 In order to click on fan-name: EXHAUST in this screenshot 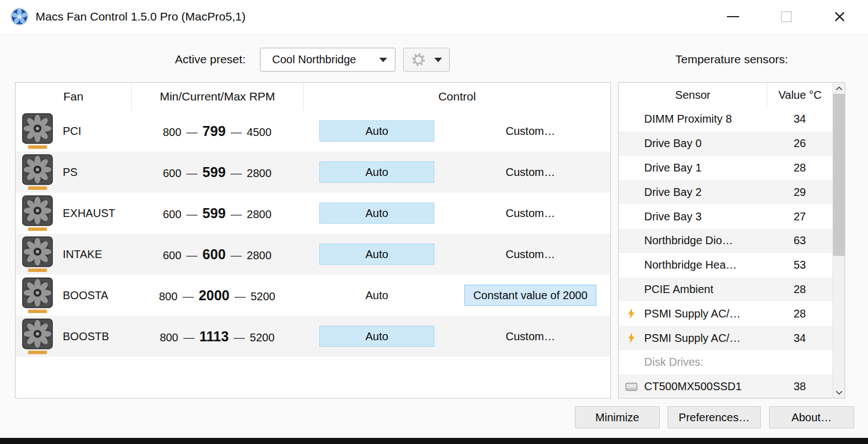, I will do `click(89, 213)`.